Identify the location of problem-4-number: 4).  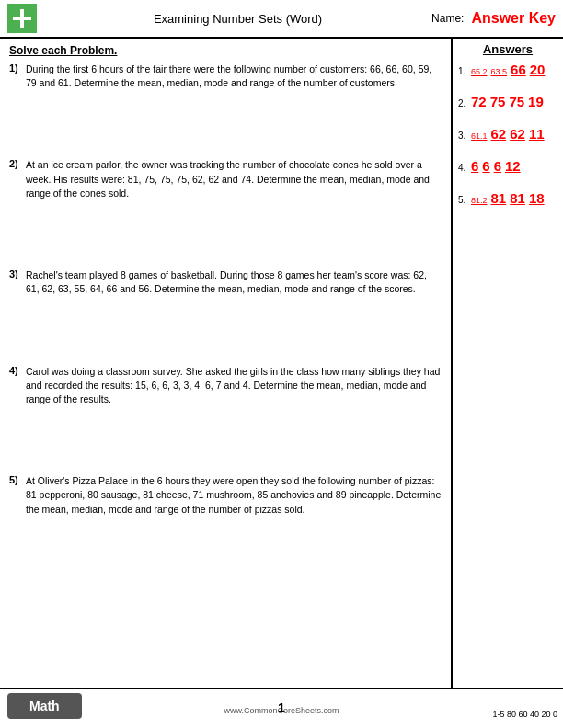
(17, 414).